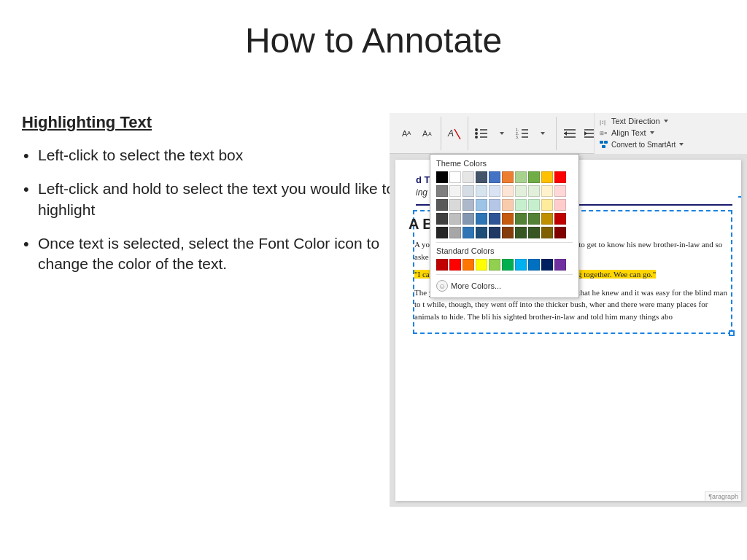 Image resolution: width=747 pixels, height=560 pixels. I want to click on clear-format-btn: A, so click(454, 133).